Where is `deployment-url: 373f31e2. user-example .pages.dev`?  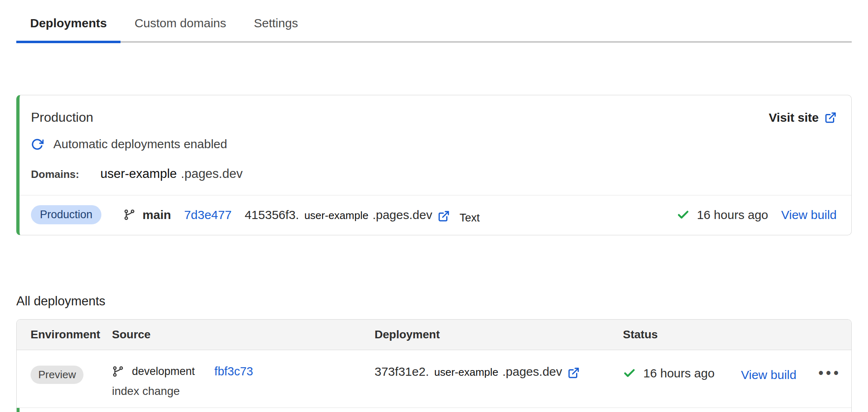 deployment-url: 373f31e2. user-example .pages.dev is located at coordinates (477, 372).